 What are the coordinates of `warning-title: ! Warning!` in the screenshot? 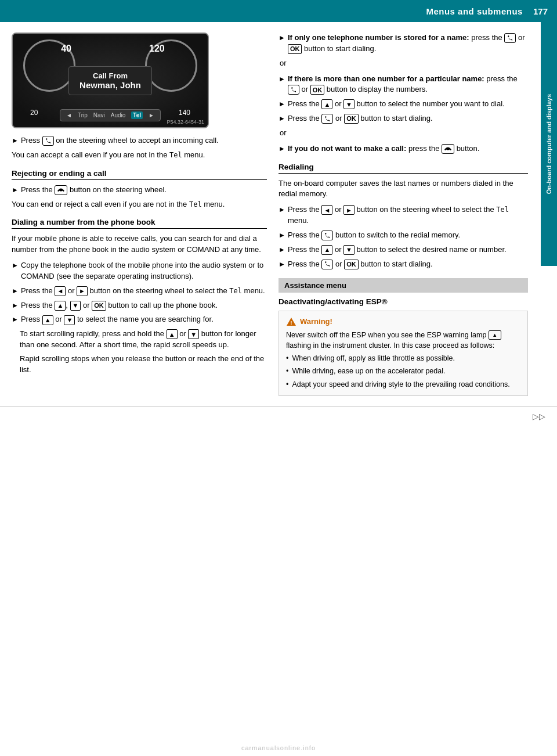 It's located at (403, 322).